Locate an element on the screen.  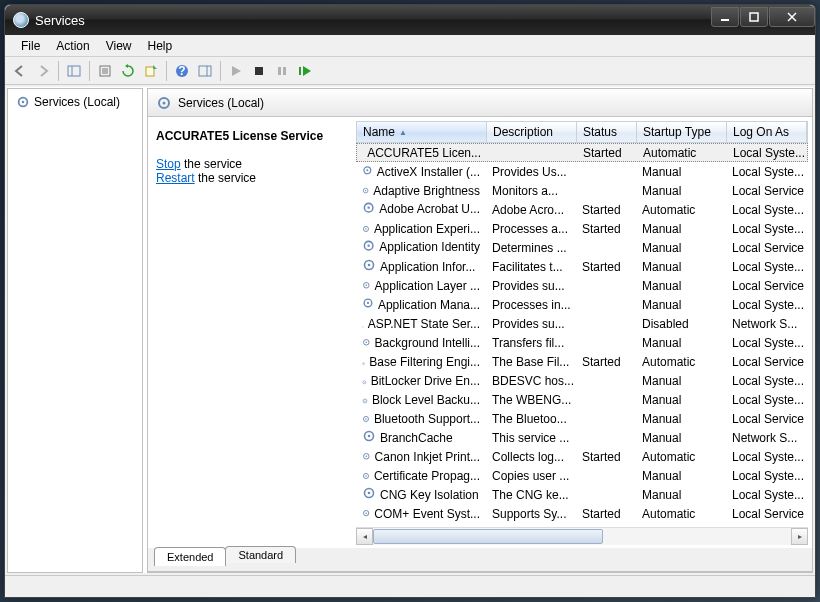
service-name: Bluetooth Support... is located at coordinates (427, 419).